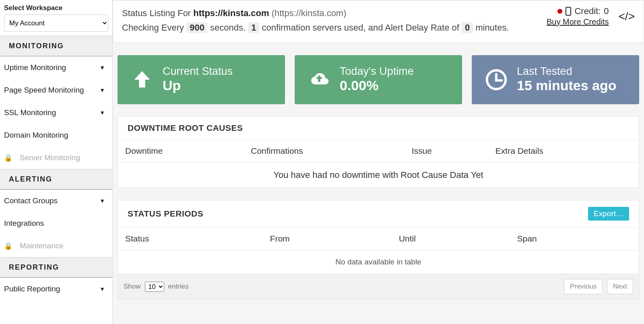  What do you see at coordinates (491, 27) in the screenshot?
I see `delay-suffix: minutes.` at bounding box center [491, 27].